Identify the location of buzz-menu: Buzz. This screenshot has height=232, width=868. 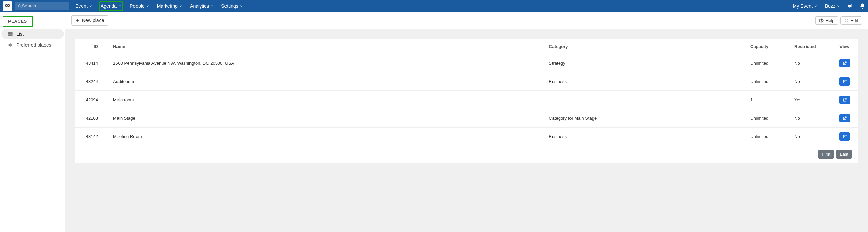
(833, 6).